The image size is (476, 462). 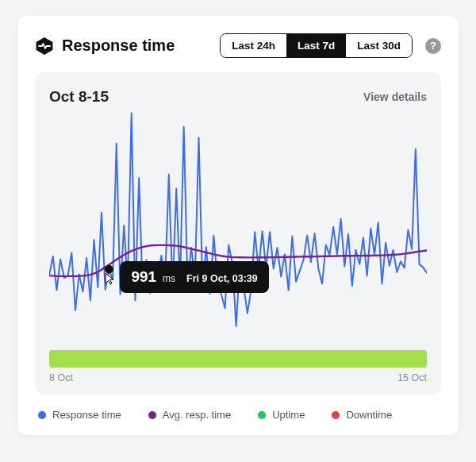 What do you see at coordinates (87, 414) in the screenshot?
I see `legend-label: Response time` at bounding box center [87, 414].